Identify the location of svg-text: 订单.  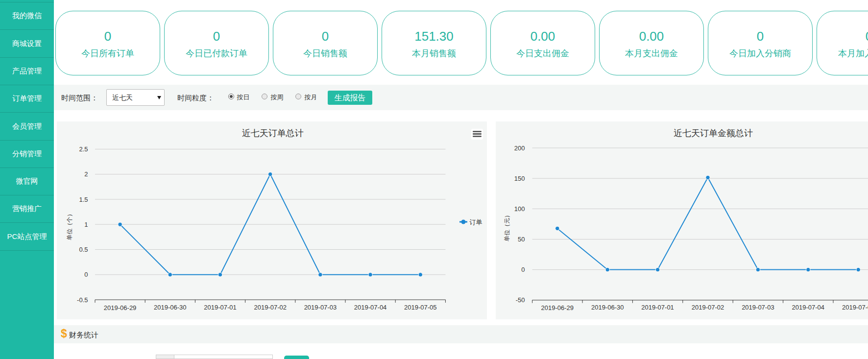
(476, 222).